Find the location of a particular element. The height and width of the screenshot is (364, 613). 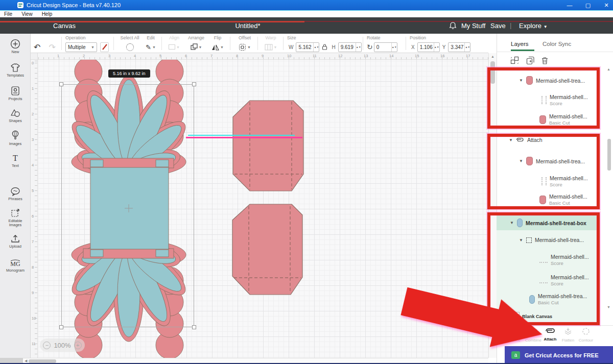

undo-icon: ↶ is located at coordinates (37, 47).